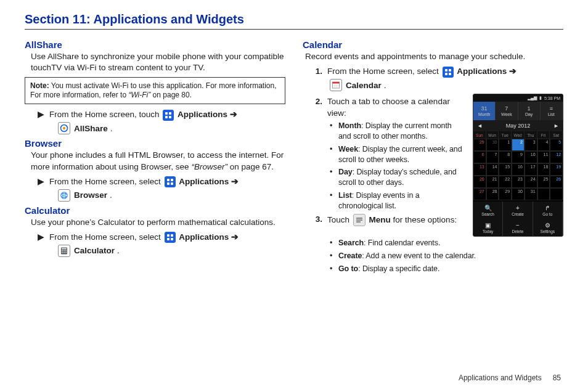  Describe the element at coordinates (480, 182) in the screenshot. I see `calendar-day-cell: 20` at that location.